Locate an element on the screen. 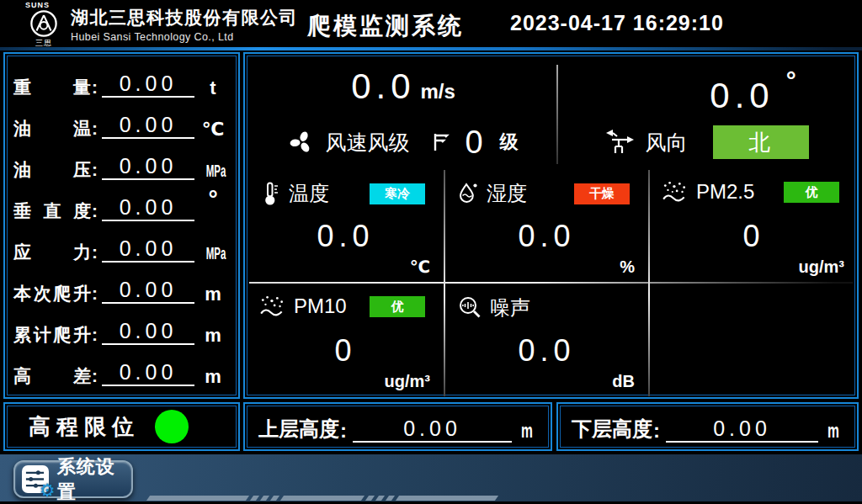 The width and height of the screenshot is (862, 504). system-settings-label: 系统设置 is located at coordinates (94, 480).